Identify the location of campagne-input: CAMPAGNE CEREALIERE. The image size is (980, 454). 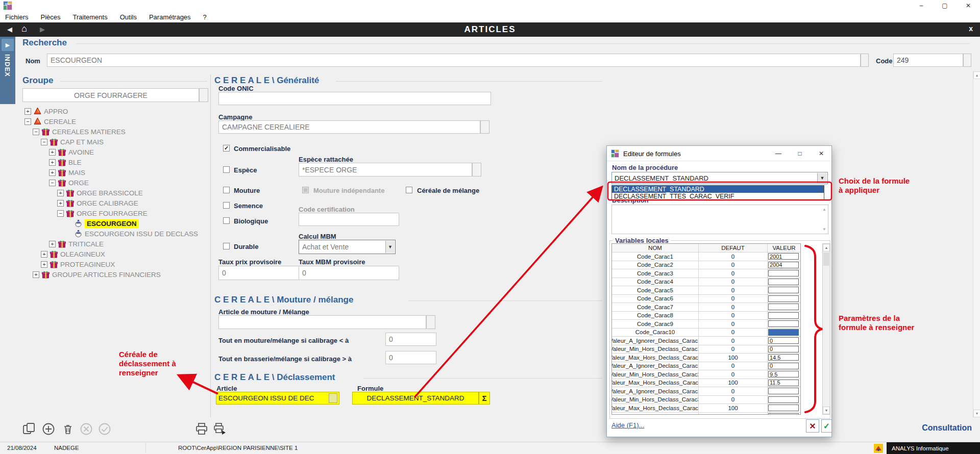
(349, 127).